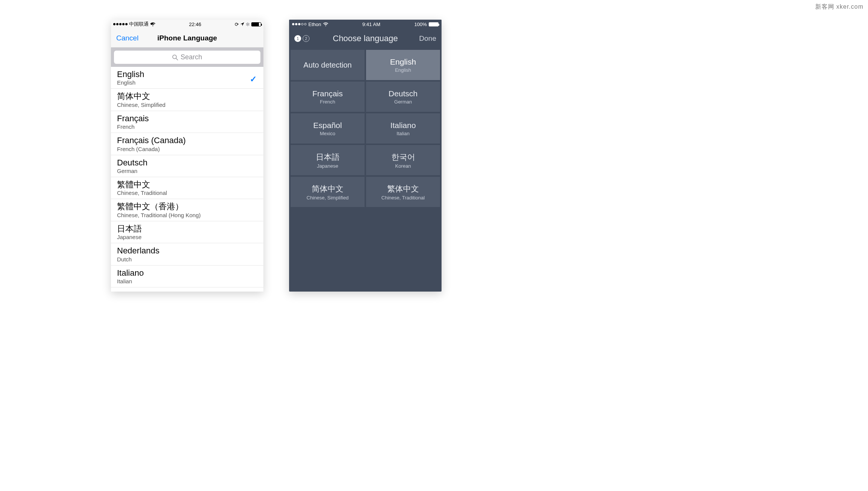  What do you see at coordinates (365, 39) in the screenshot?
I see `nav-bar: 1 2 Choose language Done` at bounding box center [365, 39].